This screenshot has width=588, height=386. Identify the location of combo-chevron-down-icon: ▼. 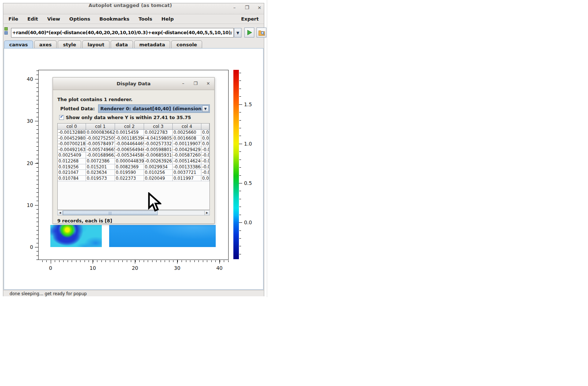
(205, 109).